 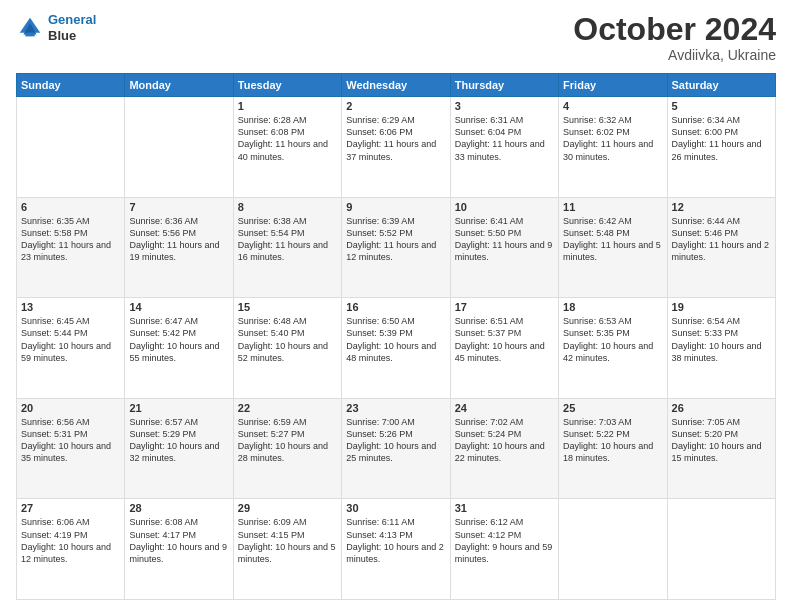 I want to click on calendar-cell: 19Sunrise: 6:54 AMSunset: 5:33 PMDayligh…, so click(x=721, y=348).